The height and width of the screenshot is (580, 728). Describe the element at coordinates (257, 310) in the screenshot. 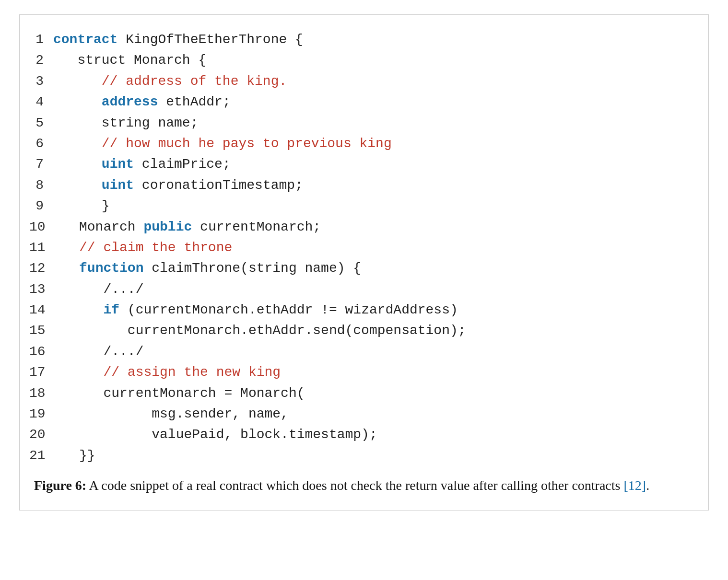

I see `line-content: if (currentMonarch.ethAddr != wizardAddr…` at that location.